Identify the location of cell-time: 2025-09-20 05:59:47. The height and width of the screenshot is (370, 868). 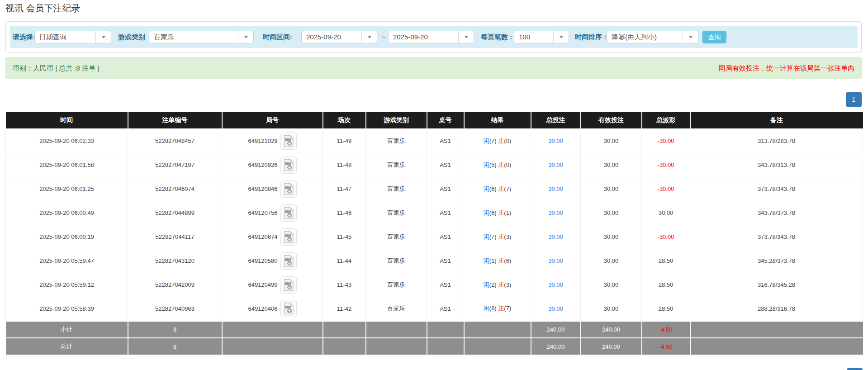
(67, 261).